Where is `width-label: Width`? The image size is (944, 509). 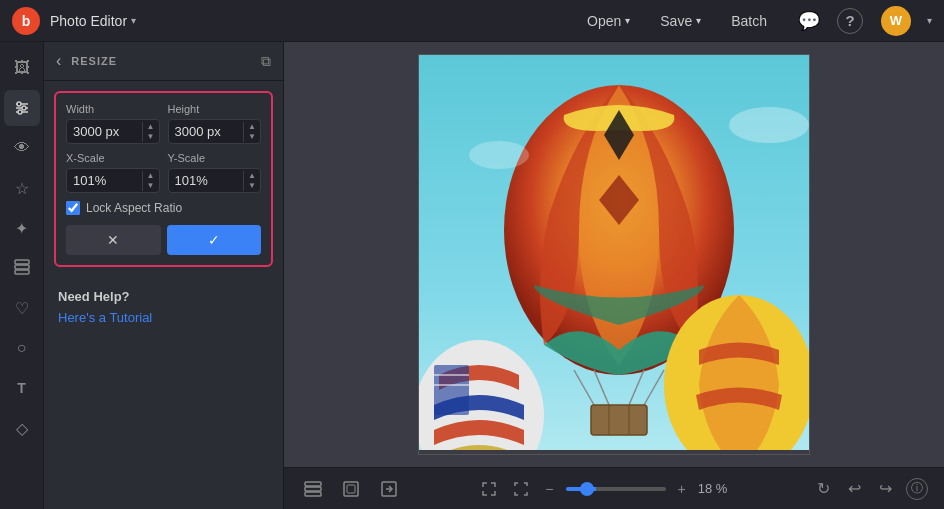 width-label: Width is located at coordinates (113, 109).